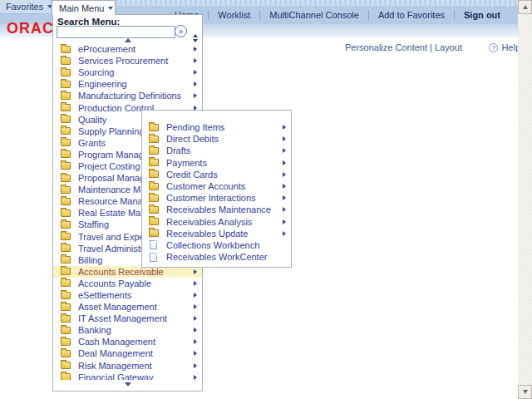 This screenshot has height=399, width=532. What do you see at coordinates (111, 131) in the screenshot?
I see `menu-item-label: Supply Planning` at bounding box center [111, 131].